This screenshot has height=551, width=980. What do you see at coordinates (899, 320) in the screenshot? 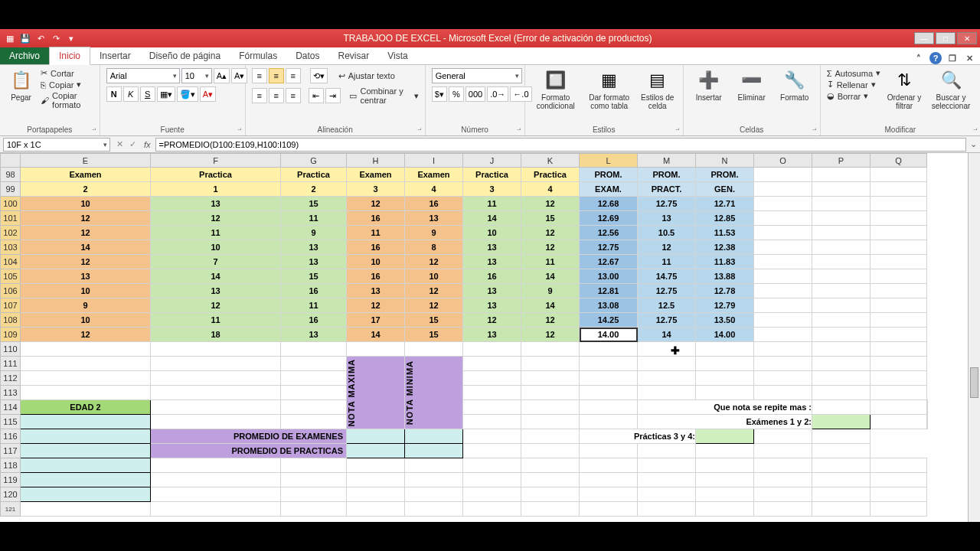
I see `cell-Q108` at bounding box center [899, 320].